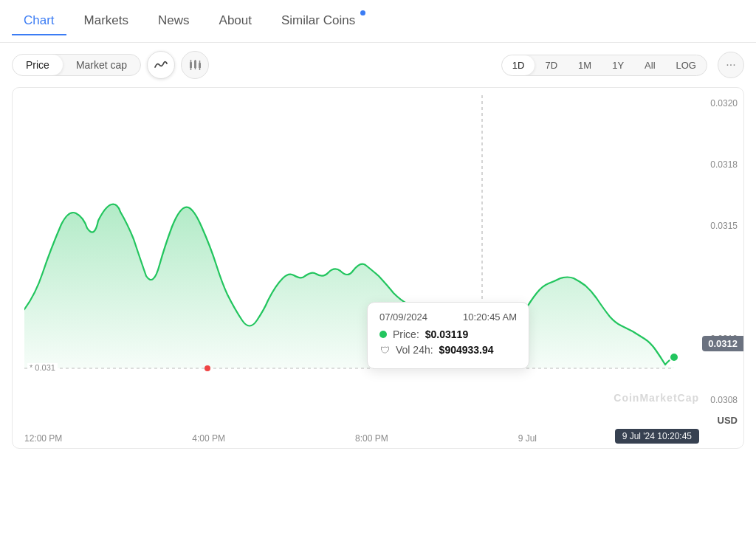 The width and height of the screenshot is (756, 558). Describe the element at coordinates (724, 165) in the screenshot. I see `y-label-0318: 0.0318` at that location.